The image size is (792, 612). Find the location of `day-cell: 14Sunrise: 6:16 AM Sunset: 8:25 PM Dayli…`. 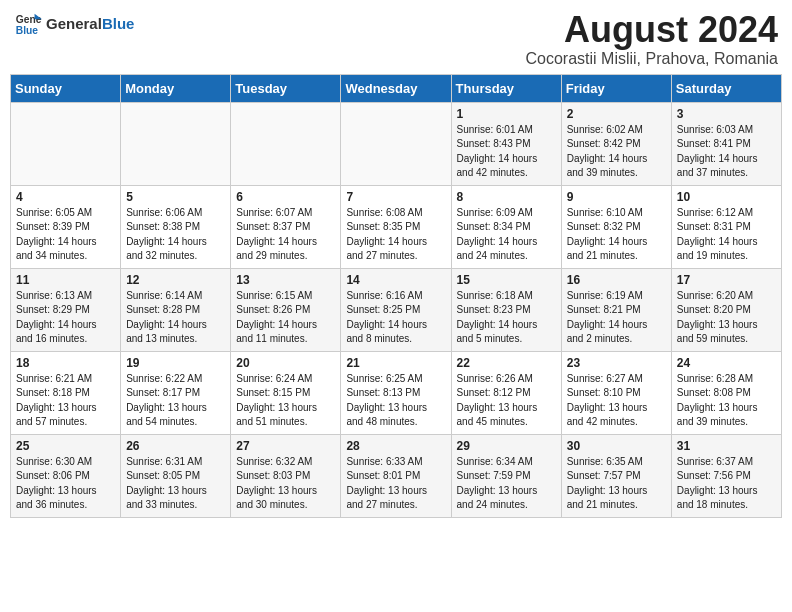

day-cell: 14Sunrise: 6:16 AM Sunset: 8:25 PM Dayli… is located at coordinates (396, 310).